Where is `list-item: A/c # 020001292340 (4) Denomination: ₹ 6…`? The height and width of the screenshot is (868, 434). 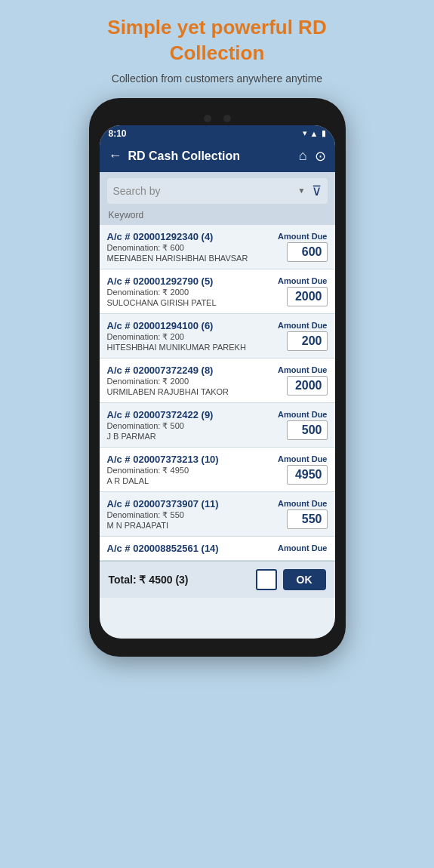 list-item: A/c # 020001292340 (4) Denomination: ₹ 6… is located at coordinates (217, 248).